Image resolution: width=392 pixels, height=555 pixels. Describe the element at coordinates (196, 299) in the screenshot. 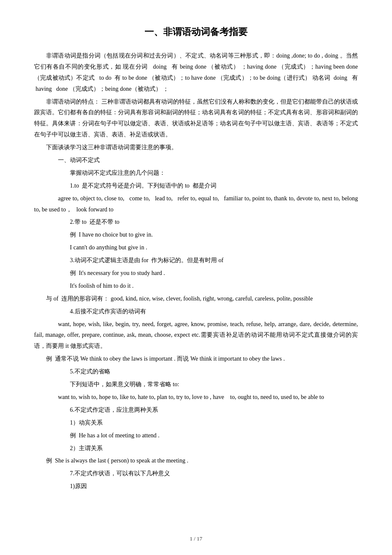

I see `paragraph-14: 与 of 连用的形容词有： good, kind, nice, wise, cl…` at that location.